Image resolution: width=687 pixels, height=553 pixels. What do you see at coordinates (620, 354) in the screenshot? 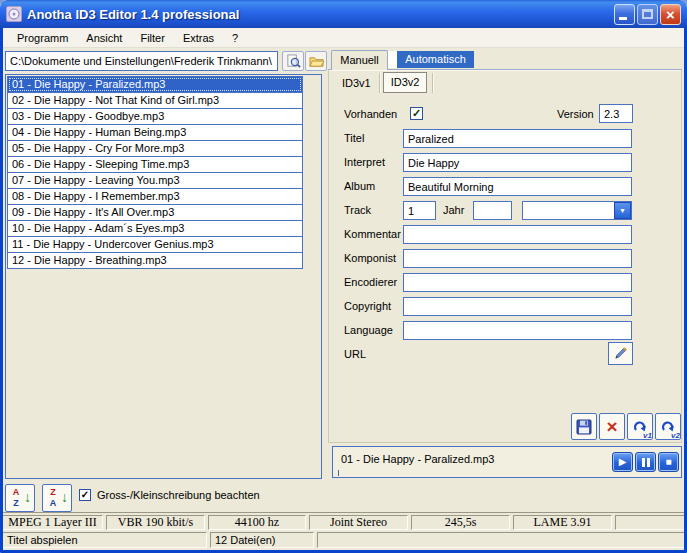
I see `pencil-icon` at bounding box center [620, 354].